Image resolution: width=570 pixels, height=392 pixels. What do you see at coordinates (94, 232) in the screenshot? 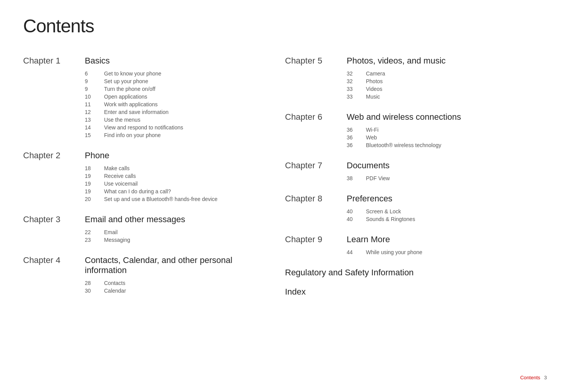
I see `entry-page: 22` at bounding box center [94, 232].